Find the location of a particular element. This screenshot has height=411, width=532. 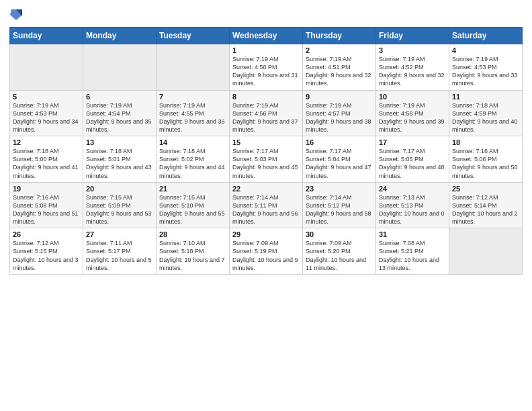

day-number: 17 is located at coordinates (412, 142).